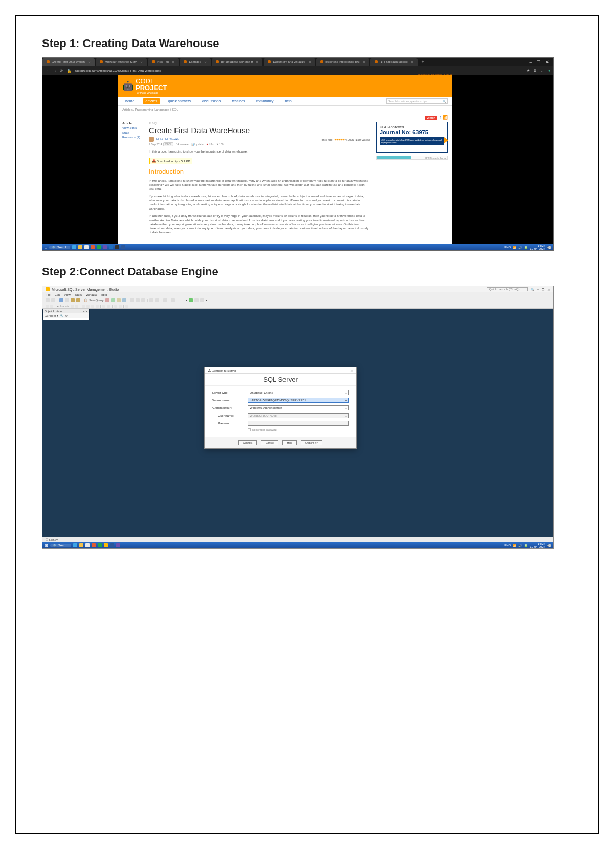 The width and height of the screenshot is (614, 868). What do you see at coordinates (57, 295) in the screenshot?
I see `menu-edit: Edit` at bounding box center [57, 295].